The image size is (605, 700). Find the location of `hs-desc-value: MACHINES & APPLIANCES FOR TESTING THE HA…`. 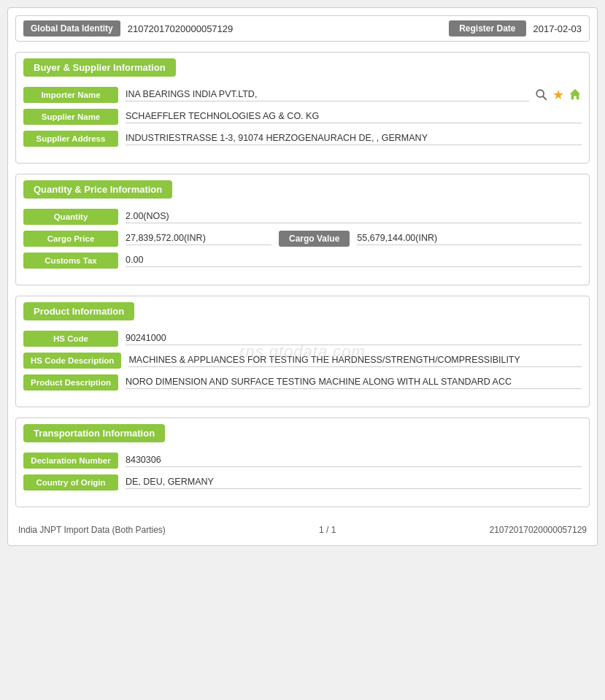

hs-desc-value: MACHINES & APPLIANCES FOR TESTING THE HA… is located at coordinates (355, 361).